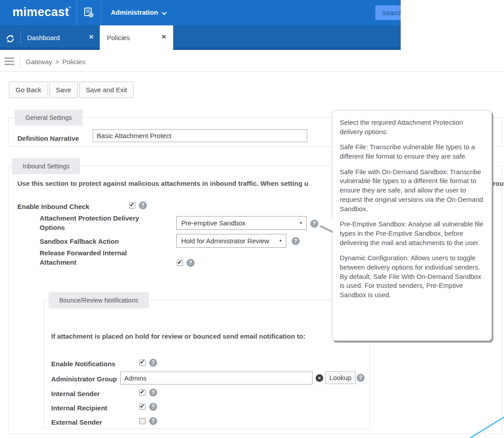 This screenshot has width=504, height=438. What do you see at coordinates (70, 8) in the screenshot?
I see `logo-trademark: °` at bounding box center [70, 8].